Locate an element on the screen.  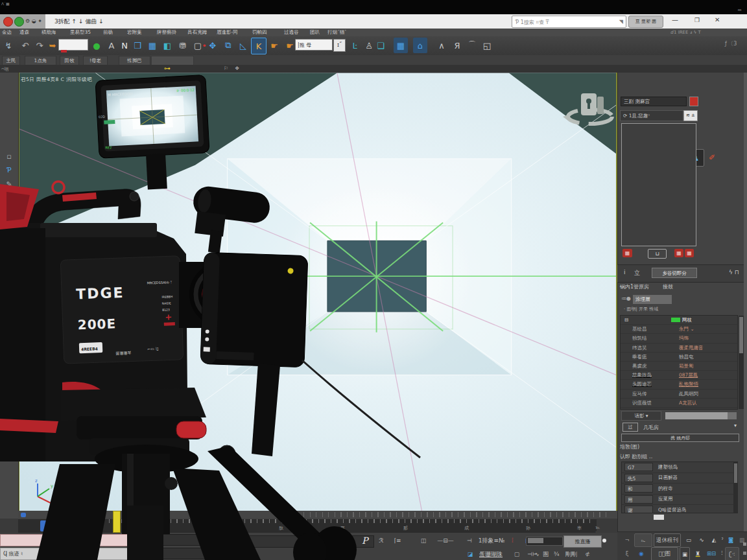
search-icon: ◥ is located at coordinates (621, 22).